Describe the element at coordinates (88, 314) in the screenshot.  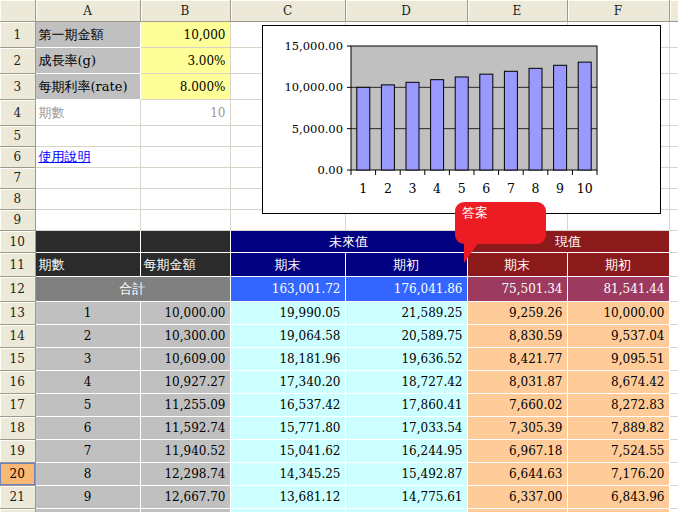
I see `cell-period: 1` at that location.